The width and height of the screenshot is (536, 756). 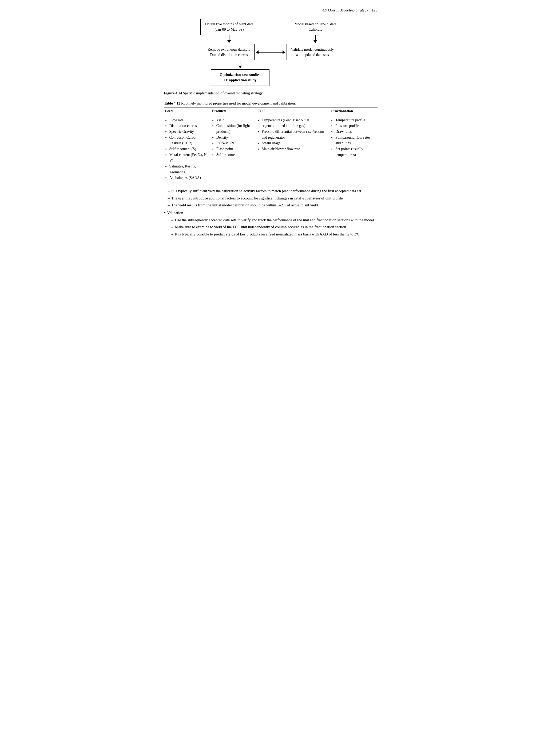 What do you see at coordinates (229, 52) in the screenshot?
I see `fd-box-remove-extraneous: Remove extraneous datasetsExtend distill…` at bounding box center [229, 52].